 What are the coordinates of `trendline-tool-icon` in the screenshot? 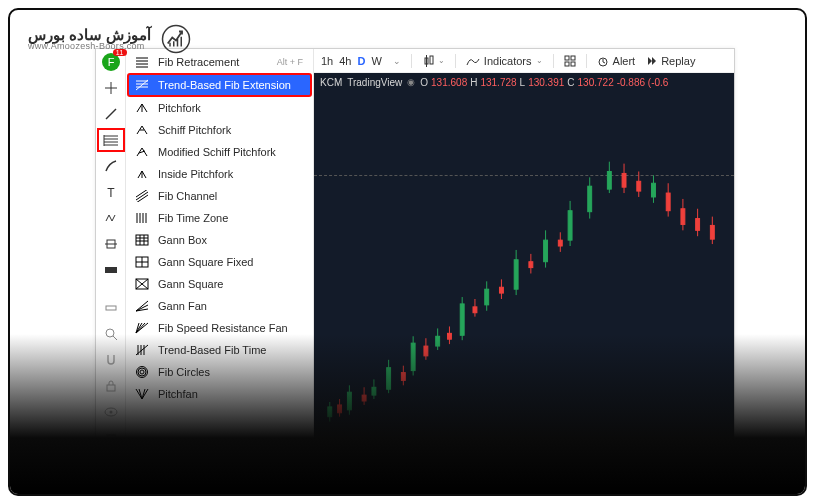 It's located at (111, 114).